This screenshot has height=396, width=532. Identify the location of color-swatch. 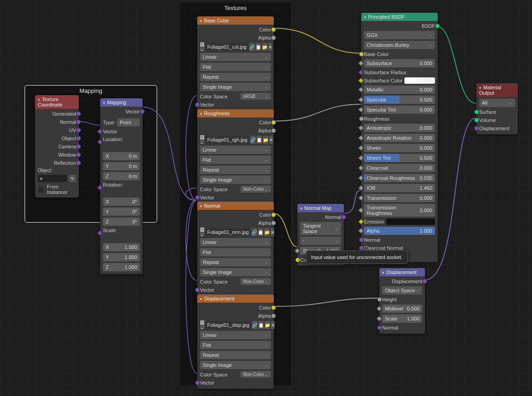
(420, 81).